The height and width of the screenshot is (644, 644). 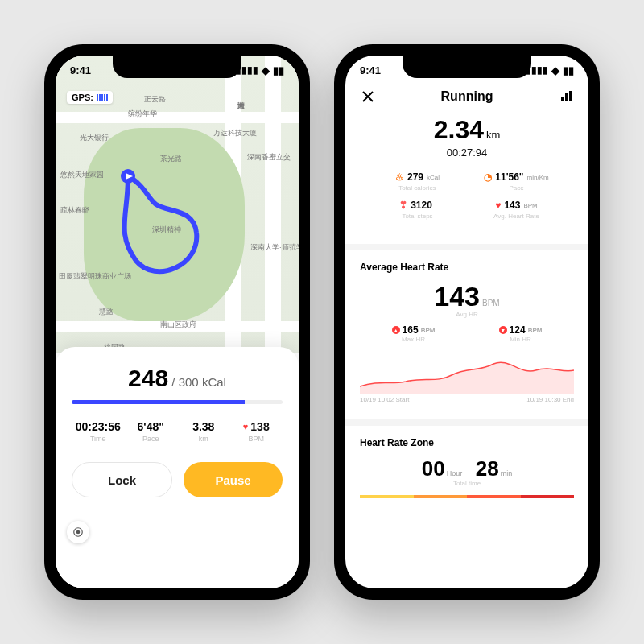 I want to click on metric-calories: ♨279kCal Total calories, so click(x=417, y=182).